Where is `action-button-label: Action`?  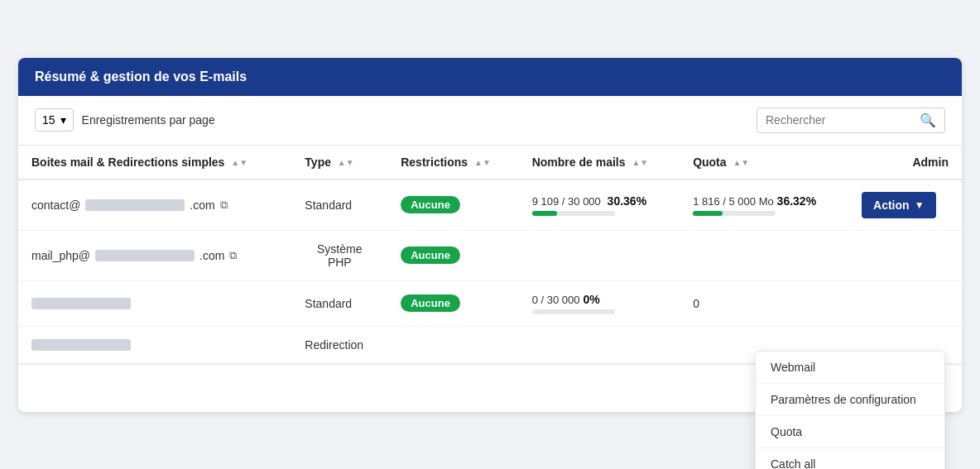 action-button-label: Action is located at coordinates (891, 205).